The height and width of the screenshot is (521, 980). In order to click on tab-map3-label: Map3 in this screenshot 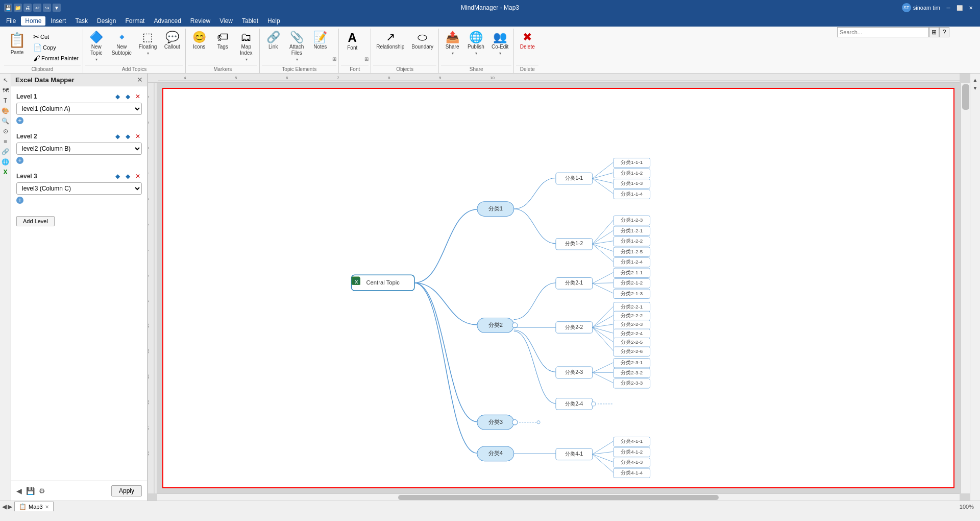, I will do `click(36, 507)`.